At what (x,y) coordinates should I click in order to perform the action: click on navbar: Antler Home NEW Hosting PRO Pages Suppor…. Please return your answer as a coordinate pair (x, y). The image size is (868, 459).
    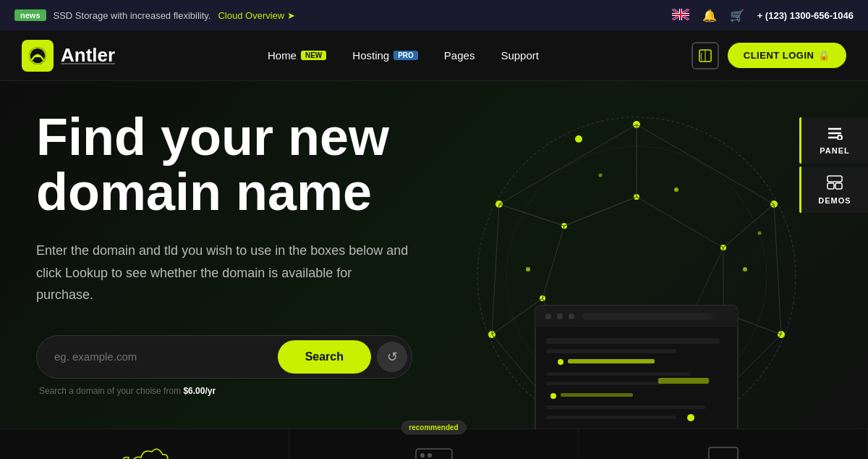
    Looking at the image, I should click on (434, 56).